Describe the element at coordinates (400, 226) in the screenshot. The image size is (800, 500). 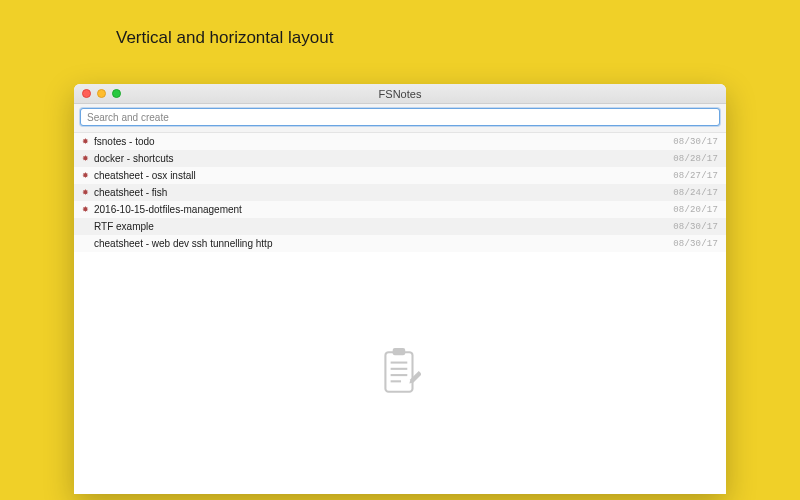
I see `list-item: RTF example08/30/17` at that location.